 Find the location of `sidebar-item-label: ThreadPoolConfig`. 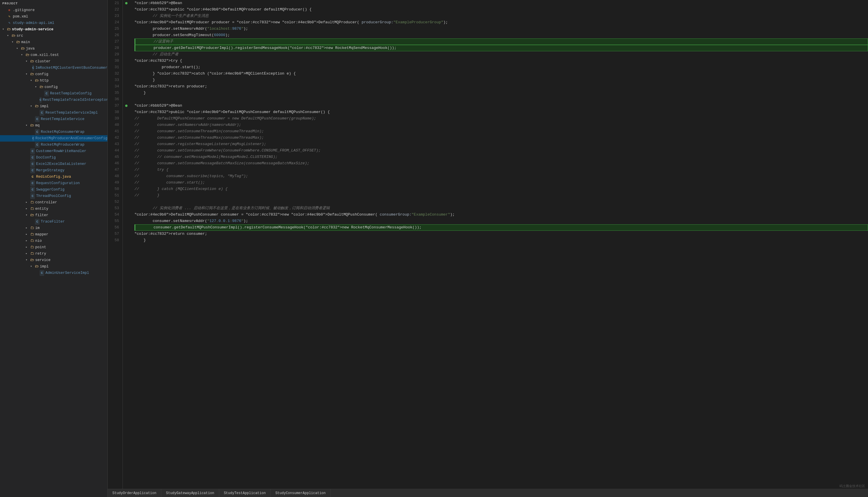

sidebar-item-label: ThreadPoolConfig is located at coordinates (54, 196).